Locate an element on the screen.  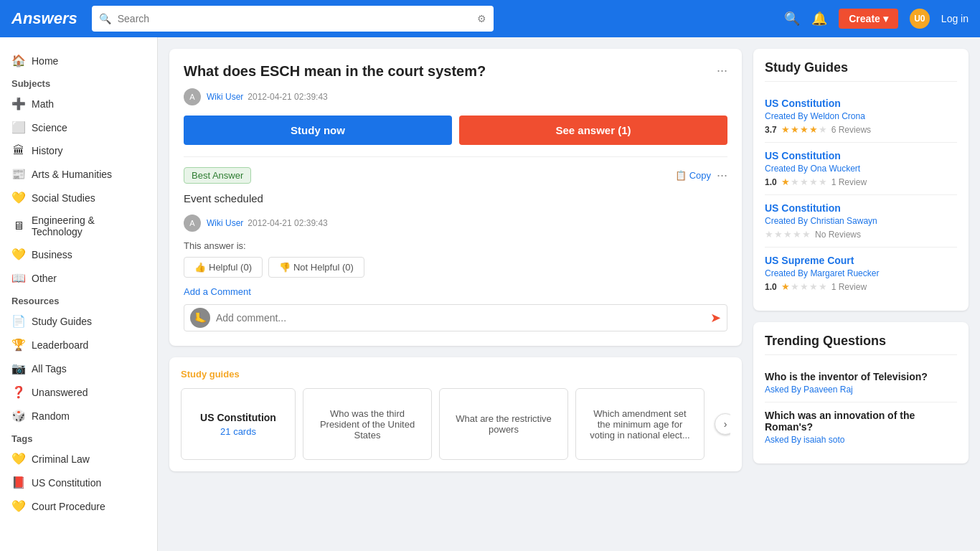
login-button: Log in is located at coordinates (955, 19).